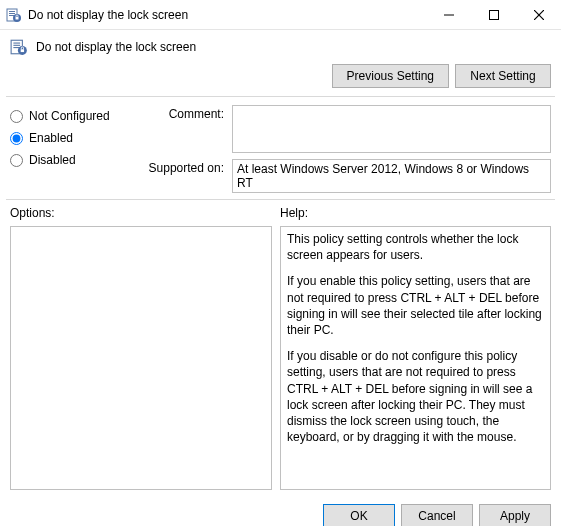 The height and width of the screenshot is (526, 561). I want to click on help-paragraph: If you disable or do not configure this …, so click(416, 396).